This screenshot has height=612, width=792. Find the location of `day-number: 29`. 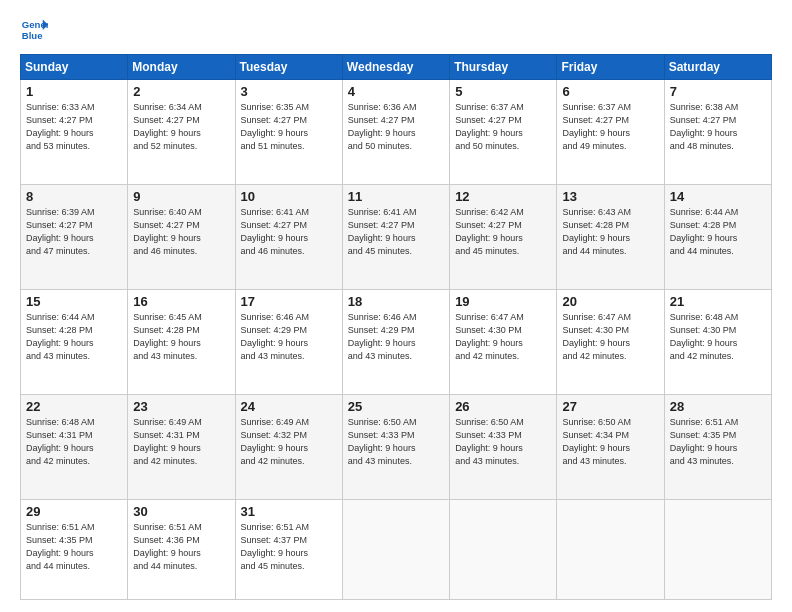

day-number: 29 is located at coordinates (74, 512).